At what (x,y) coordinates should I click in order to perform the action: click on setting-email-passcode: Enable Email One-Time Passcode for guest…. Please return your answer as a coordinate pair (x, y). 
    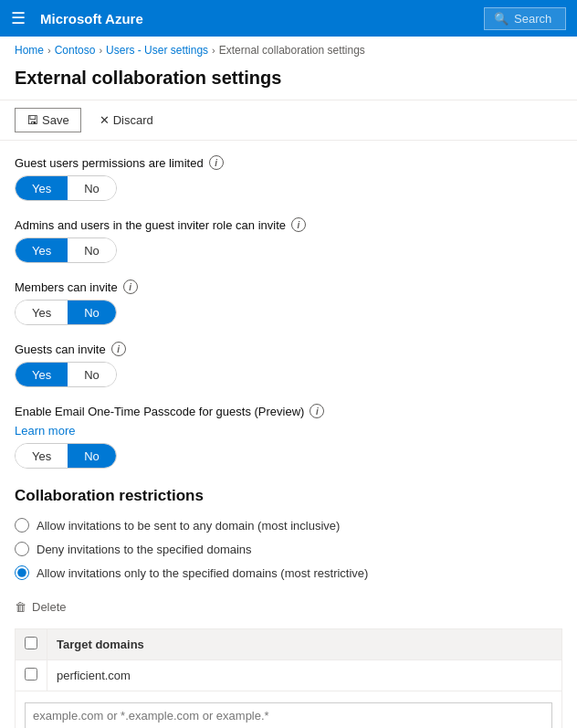
    Looking at the image, I should click on (288, 437).